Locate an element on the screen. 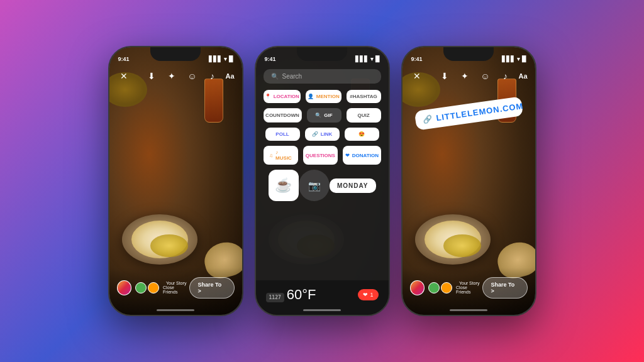 The height and width of the screenshot is (362, 644). camera-icon: 📷 is located at coordinates (314, 186).